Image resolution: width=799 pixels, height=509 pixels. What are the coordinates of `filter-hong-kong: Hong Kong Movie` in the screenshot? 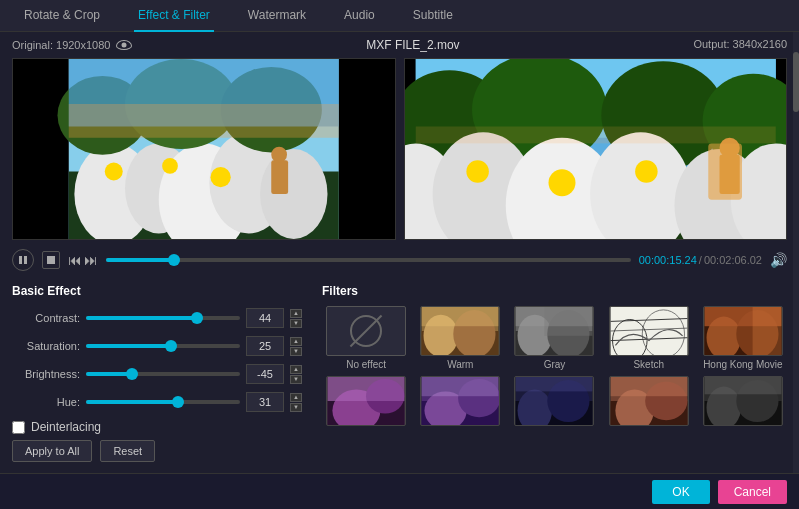 It's located at (743, 338).